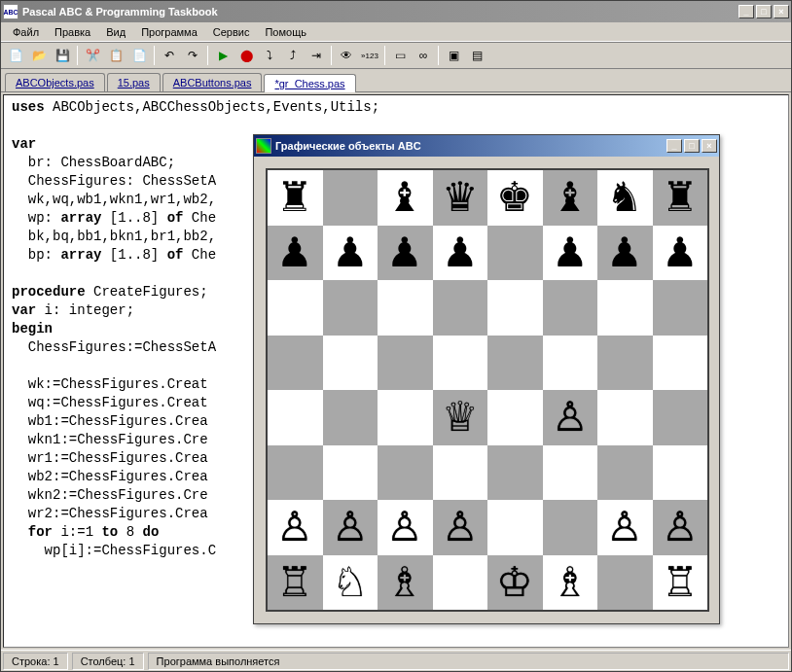  I want to click on square: ♞, so click(625, 198).